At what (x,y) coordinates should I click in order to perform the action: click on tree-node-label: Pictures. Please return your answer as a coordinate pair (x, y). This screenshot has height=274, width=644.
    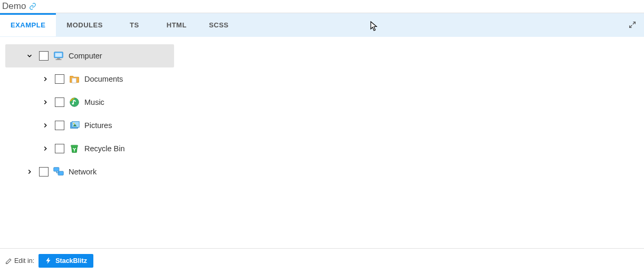
    Looking at the image, I should click on (98, 125).